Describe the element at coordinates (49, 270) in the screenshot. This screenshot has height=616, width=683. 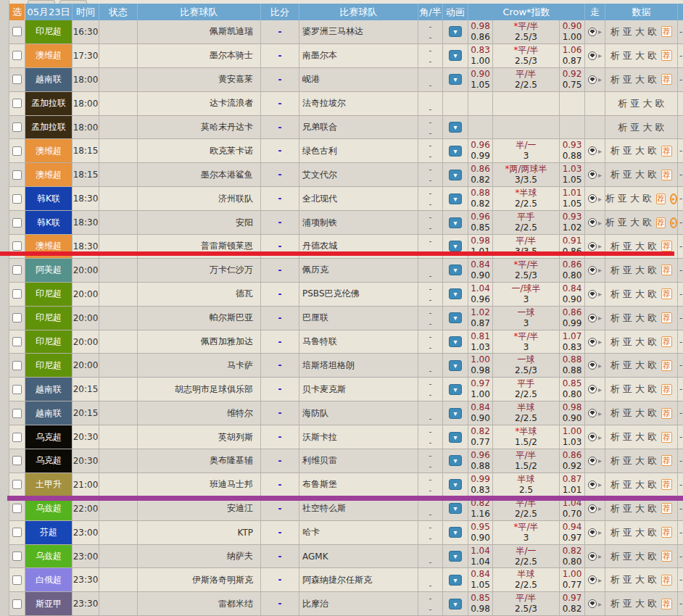
I see `league-badge: 阿美超` at that location.